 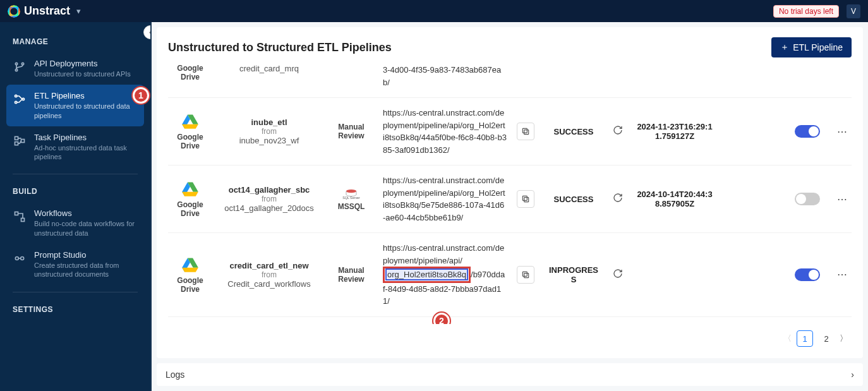 I want to click on nav-label: API Deployments, so click(x=82, y=63).